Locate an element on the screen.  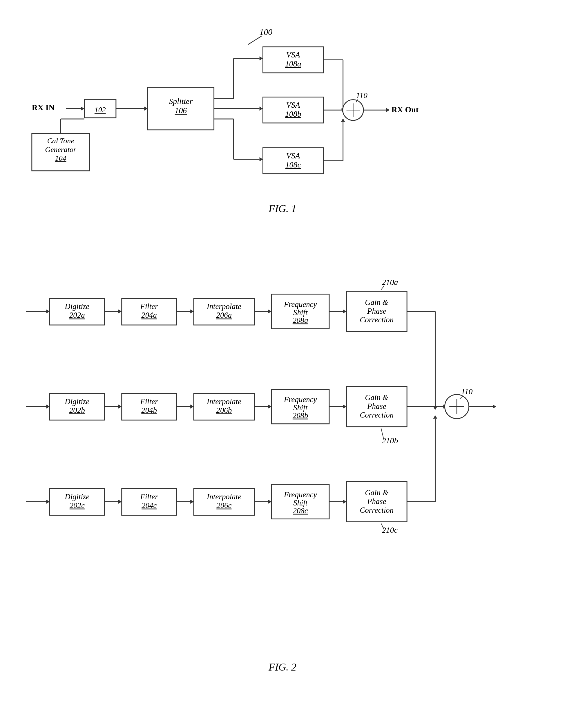
svg-text: 102 is located at coordinates (100, 110).